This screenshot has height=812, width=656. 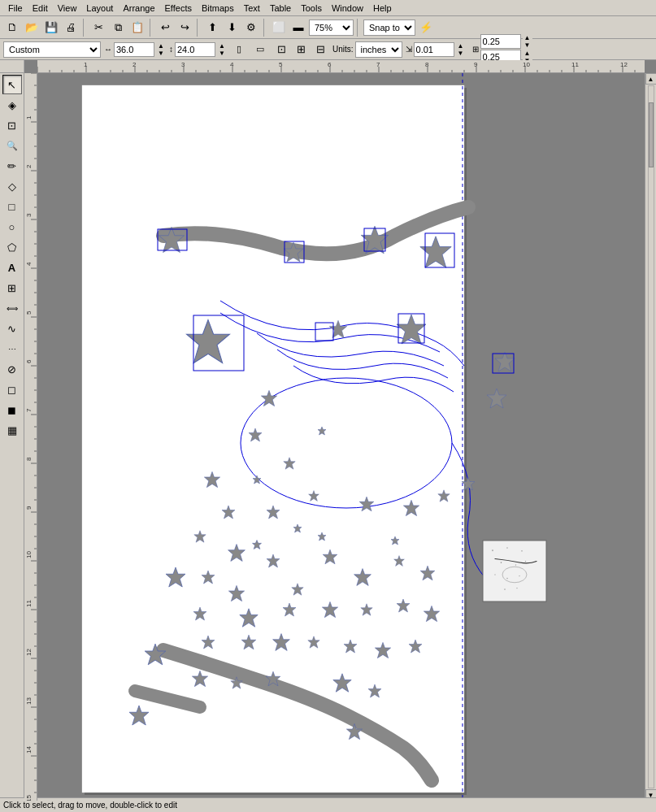 What do you see at coordinates (12, 125) in the screenshot?
I see `crop-tool: ⊡` at bounding box center [12, 125].